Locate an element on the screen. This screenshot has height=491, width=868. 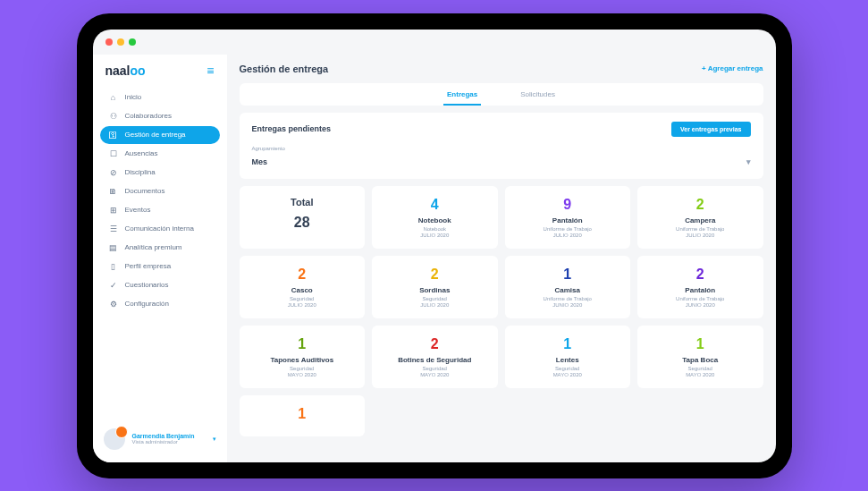
user-card: Garmendia Benjamín Vista administrador ▾ is located at coordinates (160, 439).